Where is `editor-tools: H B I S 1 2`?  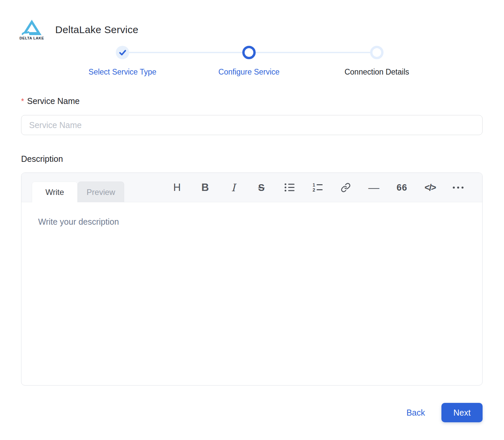 editor-tools: H B I S 1 2 is located at coordinates (318, 188).